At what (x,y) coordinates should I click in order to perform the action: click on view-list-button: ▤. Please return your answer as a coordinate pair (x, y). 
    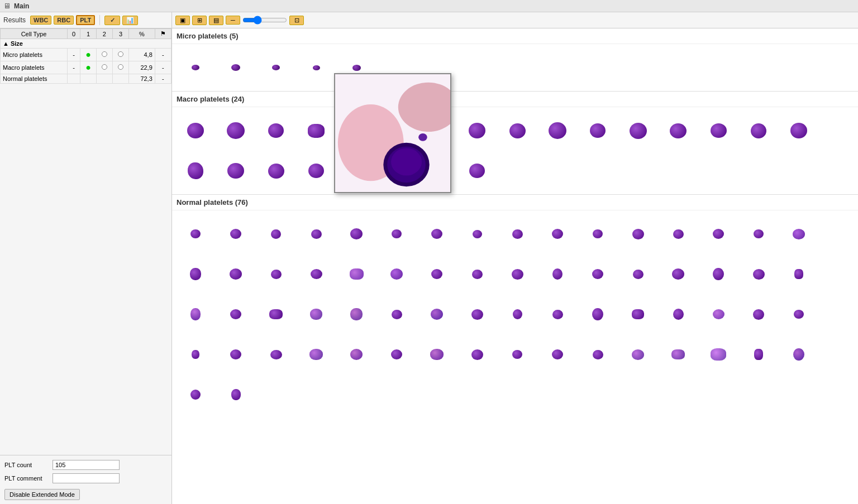
    Looking at the image, I should click on (216, 20).